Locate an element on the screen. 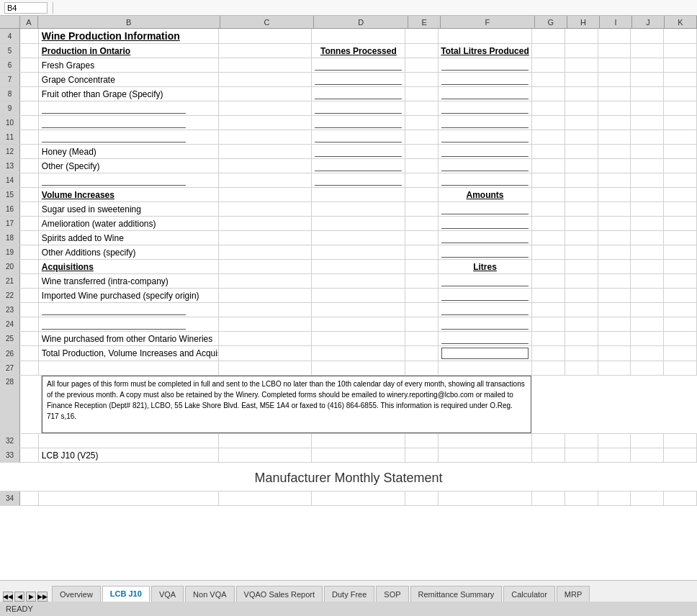 The height and width of the screenshot is (616, 697). cell-5j is located at coordinates (647, 50).